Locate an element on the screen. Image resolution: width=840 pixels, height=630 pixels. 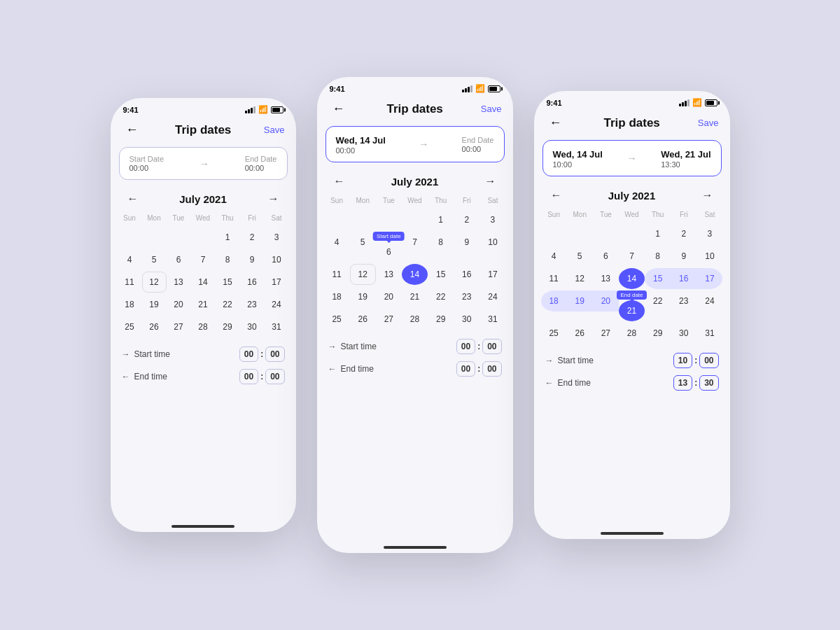
cal-cell: 13 is located at coordinates (606, 279).